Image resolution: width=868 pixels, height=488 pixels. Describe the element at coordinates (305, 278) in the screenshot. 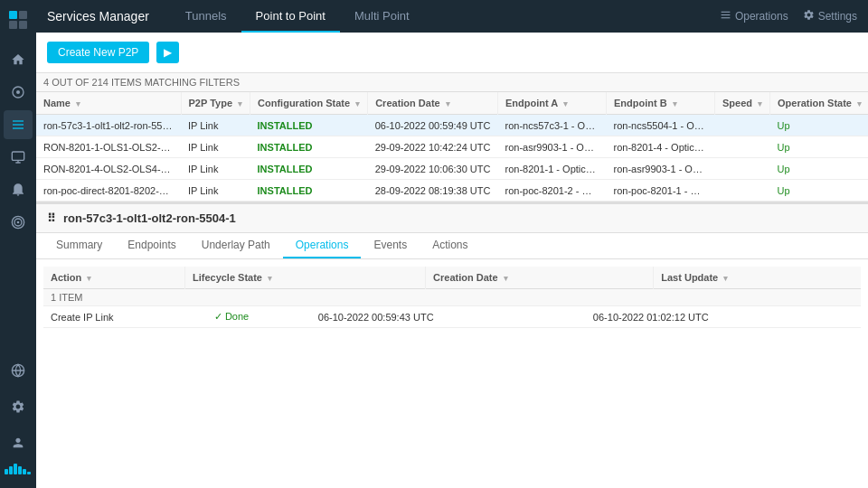

I see `ops-col-lifecycle: Lifecycle State ▾` at that location.